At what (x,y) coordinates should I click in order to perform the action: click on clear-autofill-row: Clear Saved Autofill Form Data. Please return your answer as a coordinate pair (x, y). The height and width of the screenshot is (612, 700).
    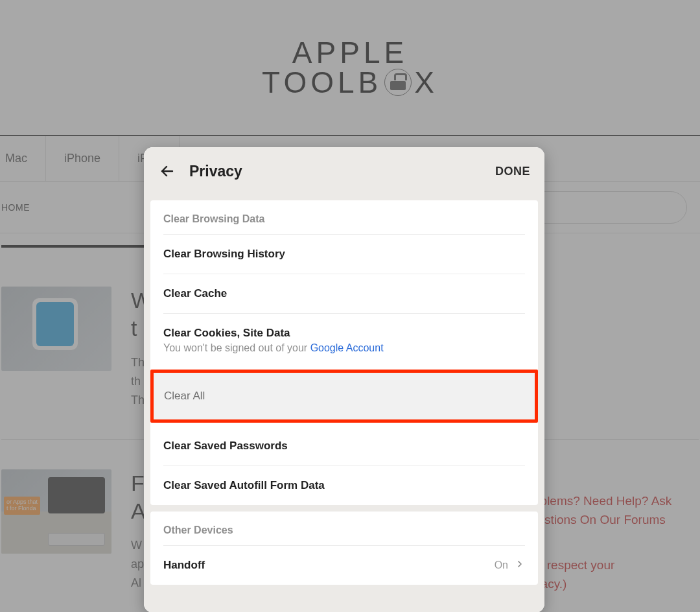
    Looking at the image, I should click on (344, 486).